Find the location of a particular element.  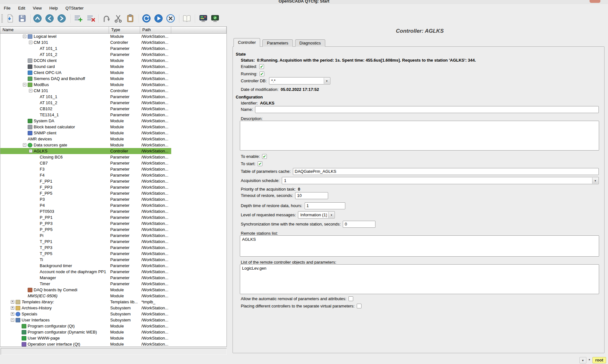

tree-row-timer: TimerParameter/WorkStation... is located at coordinates (113, 284).